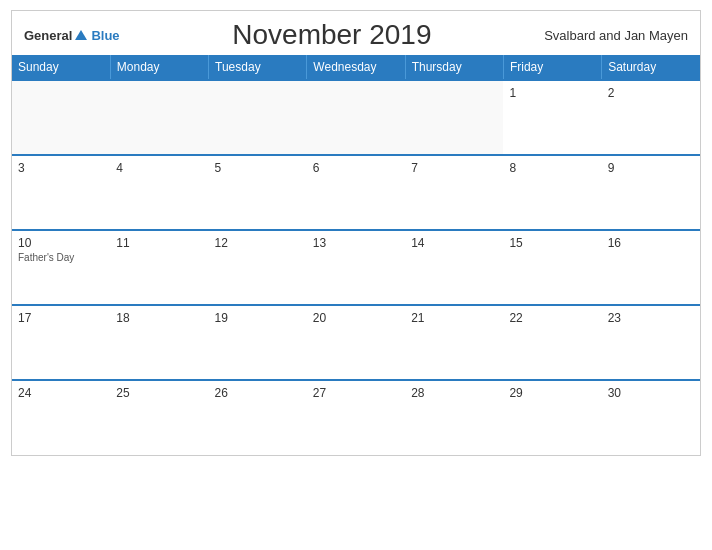  Describe the element at coordinates (552, 243) in the screenshot. I see `day-number: 15` at that location.